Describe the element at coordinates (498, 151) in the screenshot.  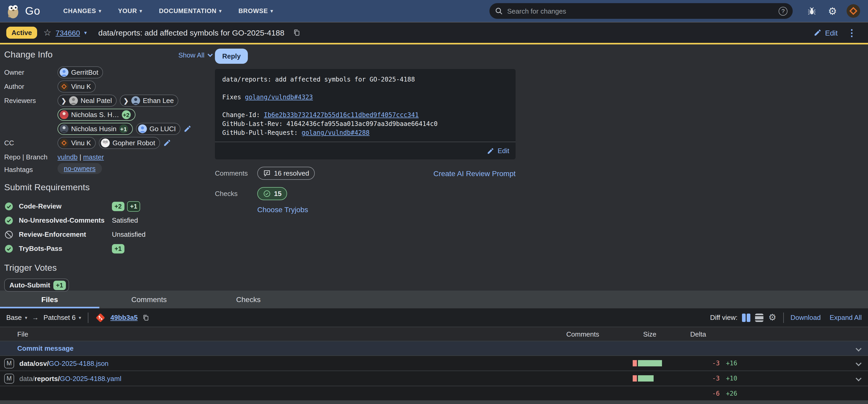
I see `edit-commit-message-button: Edit` at that location.